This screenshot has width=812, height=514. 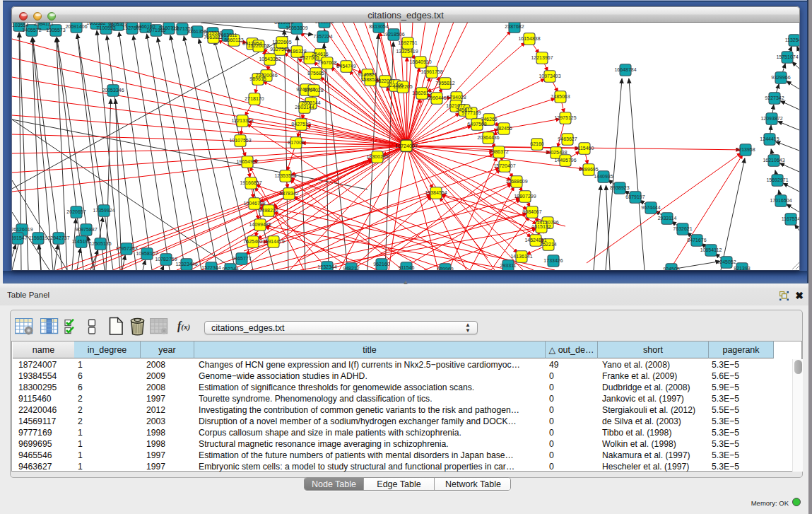 What do you see at coordinates (671, 269) in the screenshot?
I see `svg-text: 924505` at bounding box center [671, 269].